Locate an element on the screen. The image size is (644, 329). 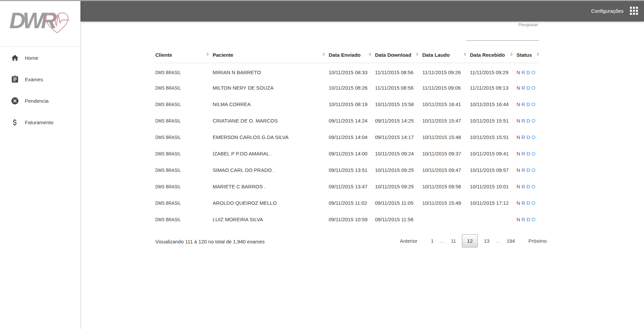
table-row: DMS BRASILCRIATIANE DE O. MARCOS09/11/20… is located at coordinates (347, 121).